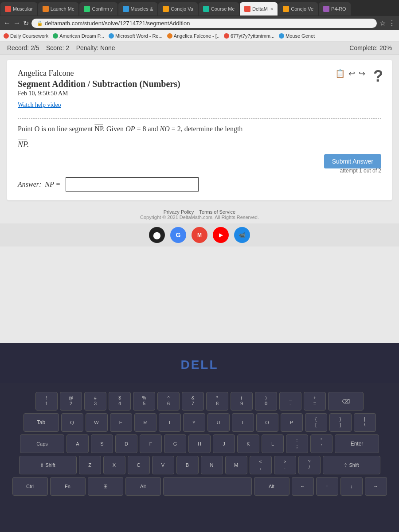 The height and width of the screenshot is (532, 399). Describe the element at coordinates (168, 401) in the screenshot. I see `key-6: ^6` at that location.